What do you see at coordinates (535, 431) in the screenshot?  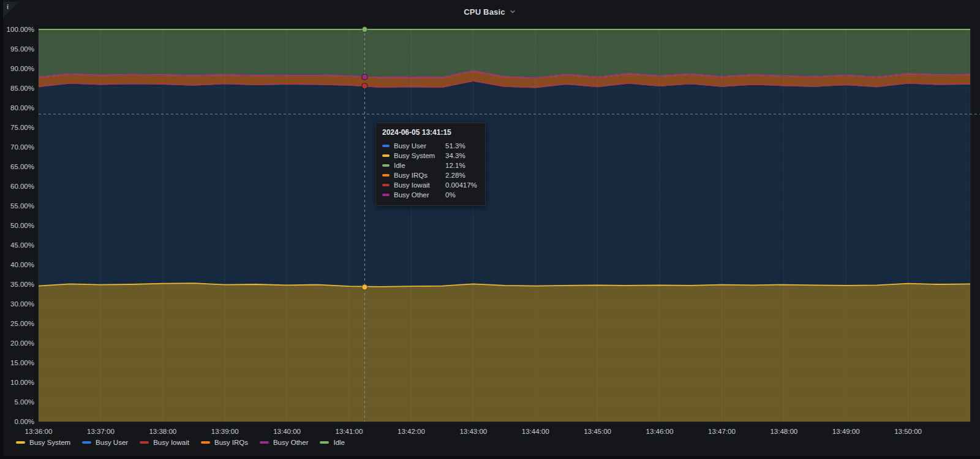 I see `x-axis-label: 13:44:00` at bounding box center [535, 431].